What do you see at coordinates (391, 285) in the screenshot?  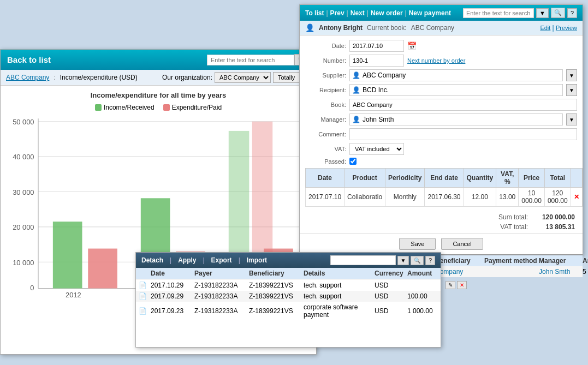 I see `row1-currency: USD` at bounding box center [391, 285].